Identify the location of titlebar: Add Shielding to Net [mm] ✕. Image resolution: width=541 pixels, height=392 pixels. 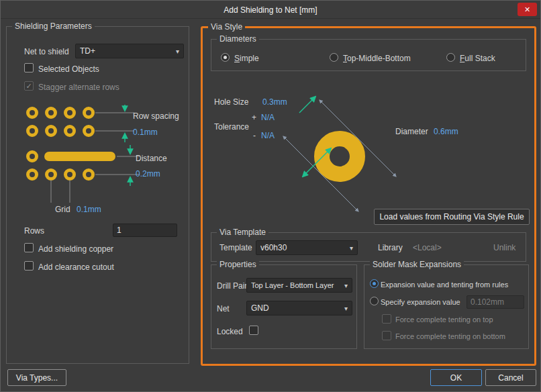
(270, 9).